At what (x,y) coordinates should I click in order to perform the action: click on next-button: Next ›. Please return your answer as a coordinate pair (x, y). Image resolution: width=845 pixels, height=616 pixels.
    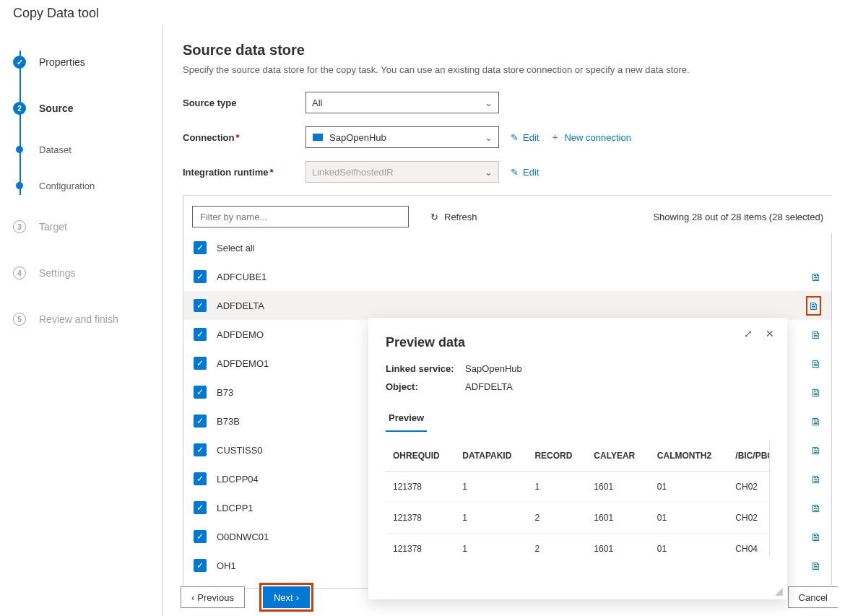
    Looking at the image, I should click on (286, 597).